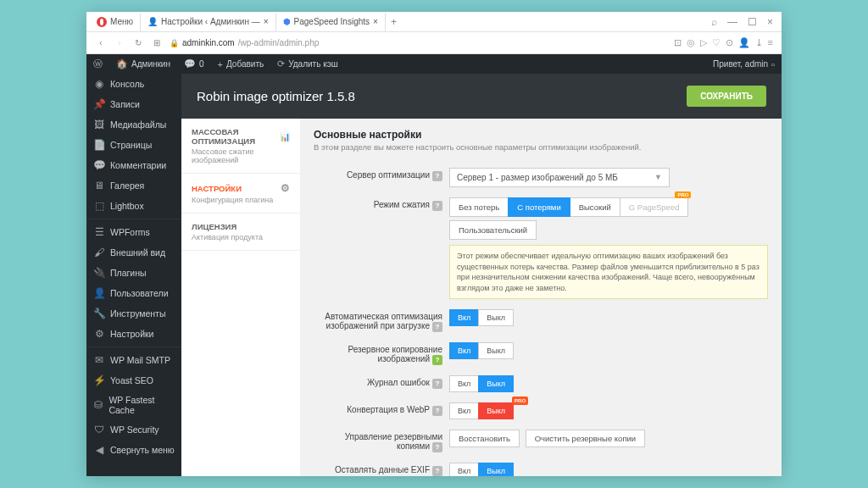 The height and width of the screenshot is (488, 868). What do you see at coordinates (134, 313) in the screenshot?
I see `sidebar-item: 🔧Инструменты` at bounding box center [134, 313].